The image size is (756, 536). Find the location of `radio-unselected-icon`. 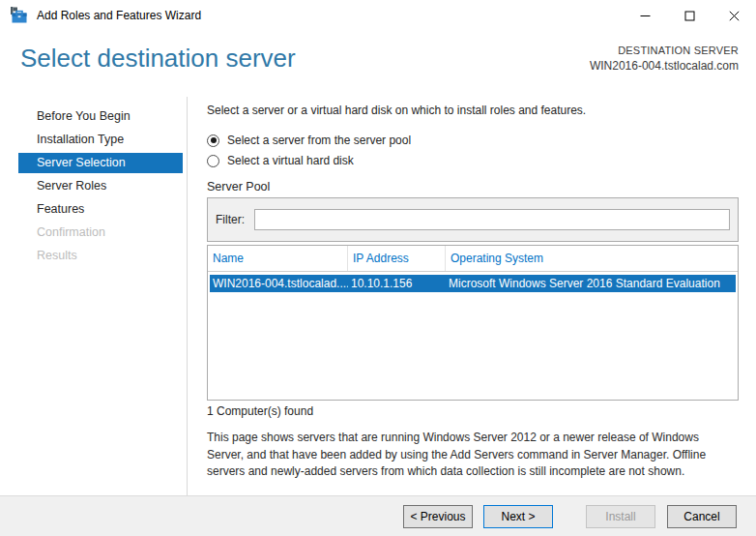

radio-unselected-icon is located at coordinates (213, 161).